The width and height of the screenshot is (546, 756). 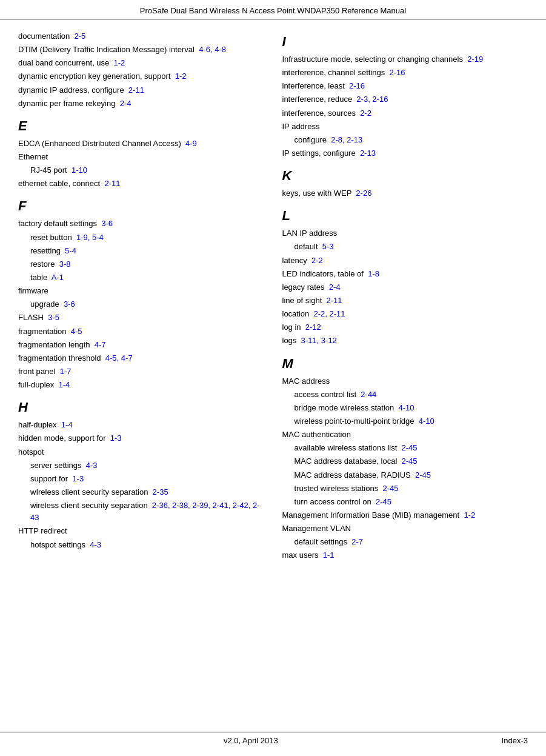 I want to click on list-item: interference, least 2-16, so click(x=405, y=86).